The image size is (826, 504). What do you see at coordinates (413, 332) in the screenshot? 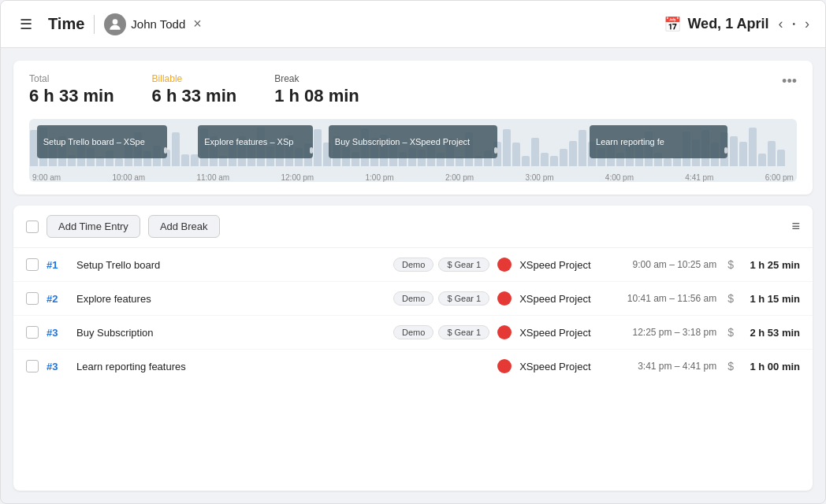
I see `table-row: #3Buy SubscriptionDemo$ Gear 1XSpeed Pro…` at bounding box center [413, 332].